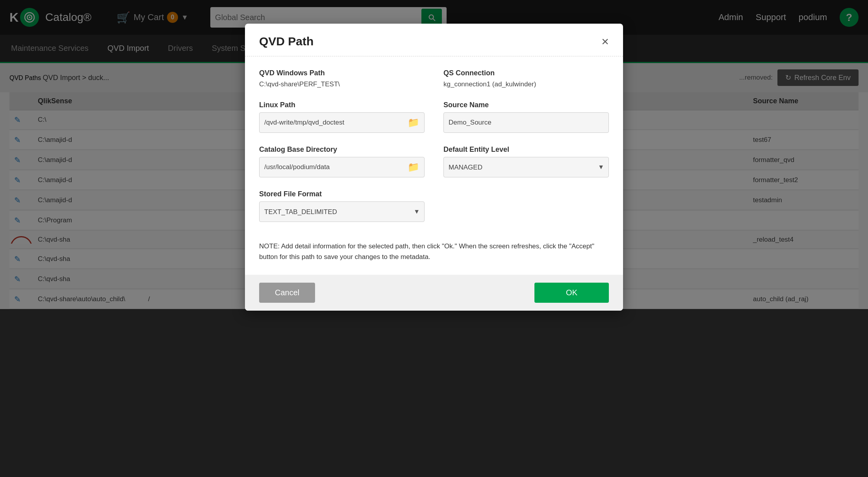 This screenshot has width=868, height=477. What do you see at coordinates (526, 79) in the screenshot?
I see `qs-connection-group: QS Connection kg_connection1 (ad_kulwind…` at bounding box center [526, 79].